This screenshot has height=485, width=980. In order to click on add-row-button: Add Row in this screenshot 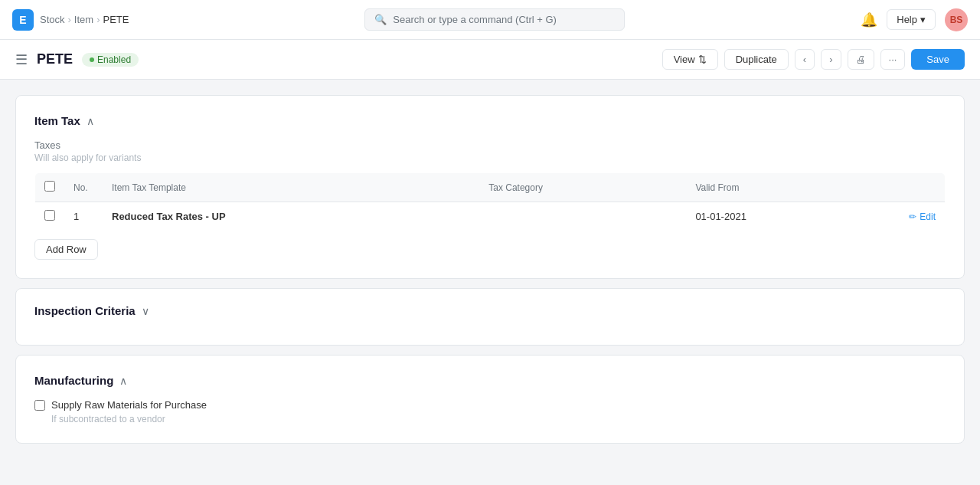, I will do `click(66, 250)`.